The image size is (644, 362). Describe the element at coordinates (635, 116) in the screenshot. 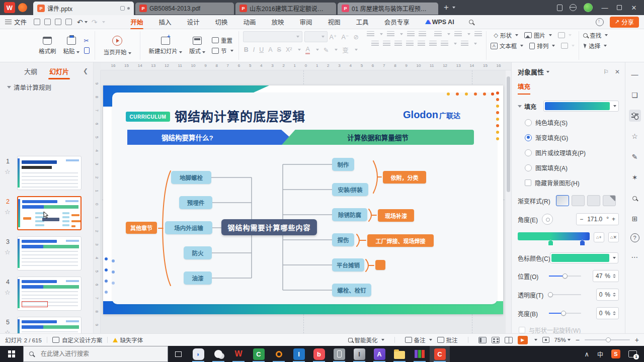

I see `properties-icon` at that location.